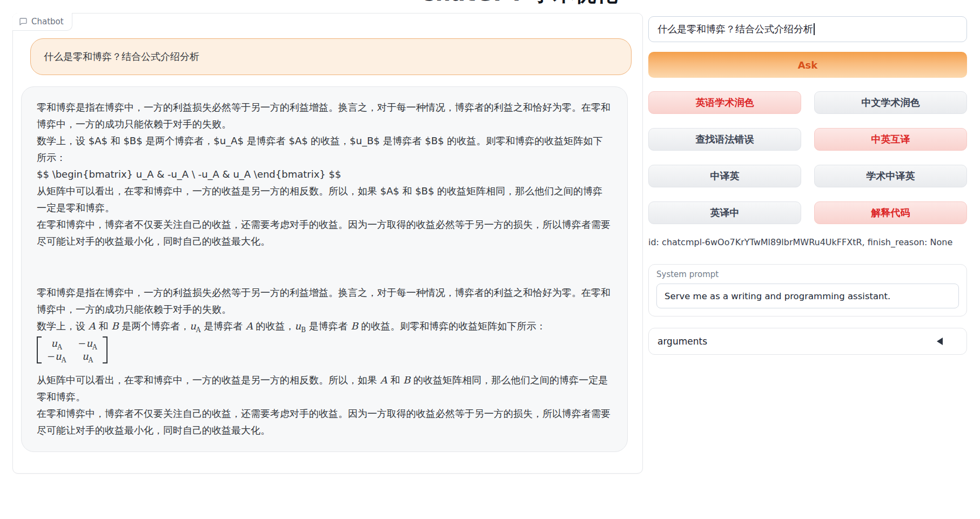  Describe the element at coordinates (519, 3) in the screenshot. I see `page-title-text: ChatGPT 学术优化` at that location.